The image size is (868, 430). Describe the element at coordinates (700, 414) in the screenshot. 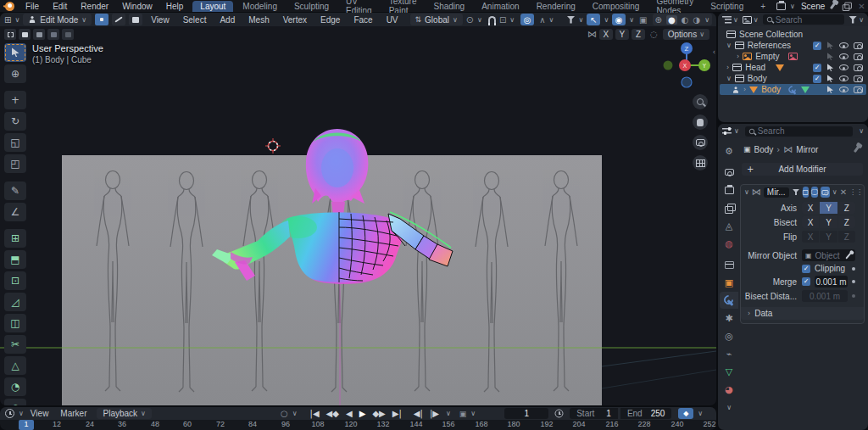

I see `keying-chevron: ∨` at that location.